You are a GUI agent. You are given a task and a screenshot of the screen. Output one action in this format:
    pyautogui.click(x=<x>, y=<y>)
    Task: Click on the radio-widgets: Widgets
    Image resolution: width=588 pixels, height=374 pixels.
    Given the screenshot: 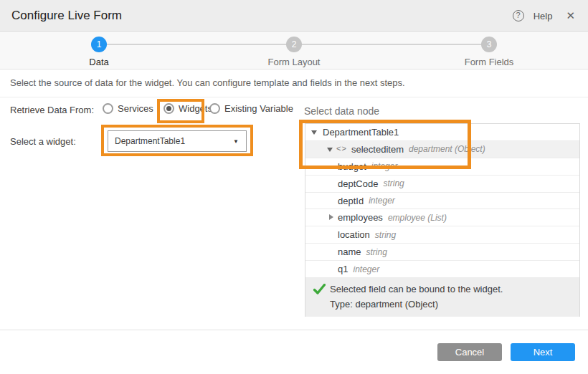 What is the action you would take?
    pyautogui.click(x=188, y=109)
    